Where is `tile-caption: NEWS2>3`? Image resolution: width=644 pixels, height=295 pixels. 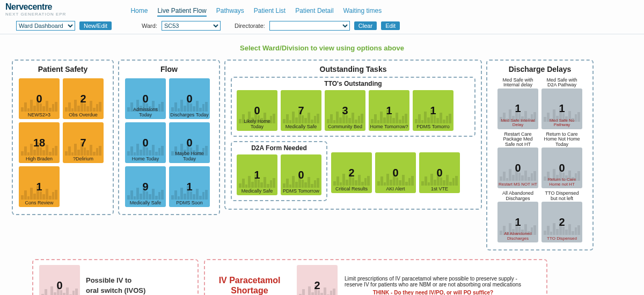 tile-caption: NEWS2>3 is located at coordinates (39, 115).